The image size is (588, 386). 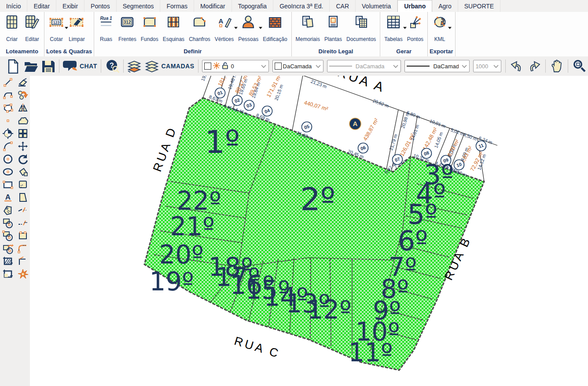 What do you see at coordinates (23, 147) in the screenshot?
I see `tool-move-button` at bounding box center [23, 147].